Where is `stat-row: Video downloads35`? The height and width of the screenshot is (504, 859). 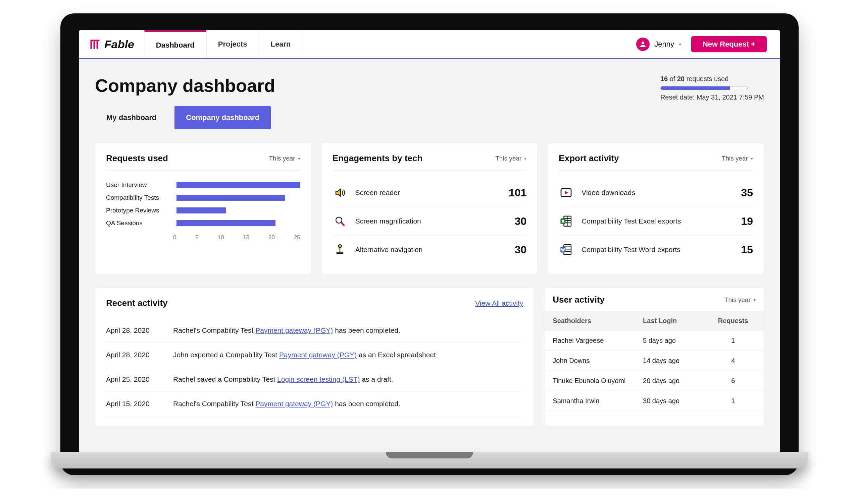
stat-row: Video downloads35 is located at coordinates (656, 193).